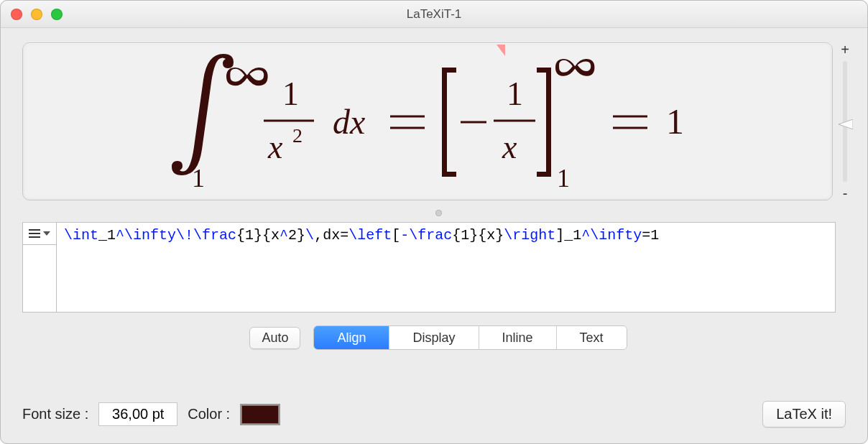 This screenshot has width=868, height=444. I want to click on zoom-track, so click(845, 121).